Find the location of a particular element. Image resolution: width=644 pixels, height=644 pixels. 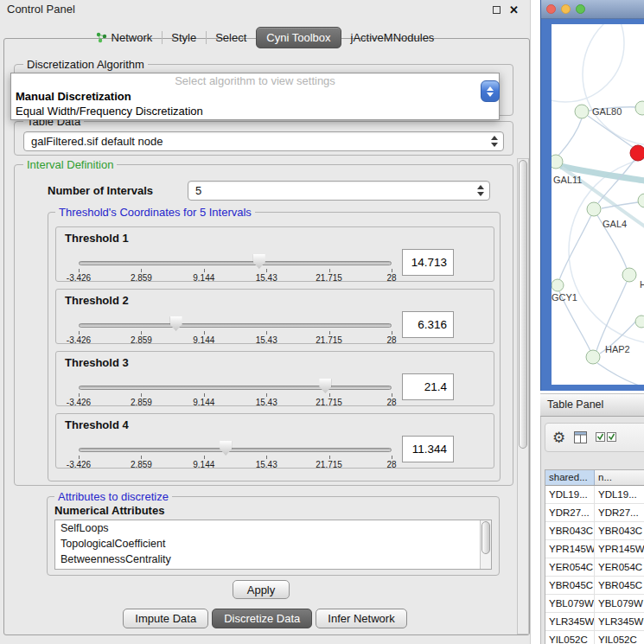

table-row: YPR145WYPR145W is located at coordinates (595, 550).